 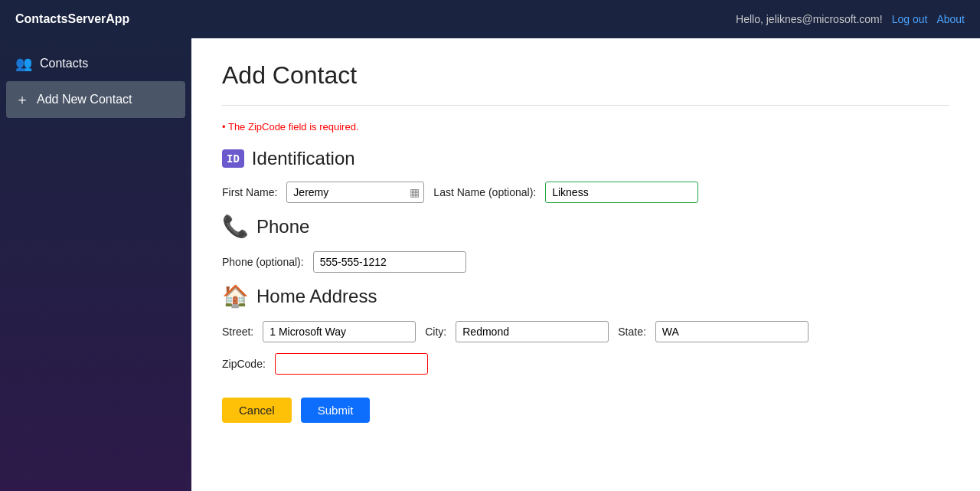 What do you see at coordinates (850, 19) in the screenshot?
I see `navbar-right: Hello, jeliknes@microsoft.com! Log out A…` at bounding box center [850, 19].